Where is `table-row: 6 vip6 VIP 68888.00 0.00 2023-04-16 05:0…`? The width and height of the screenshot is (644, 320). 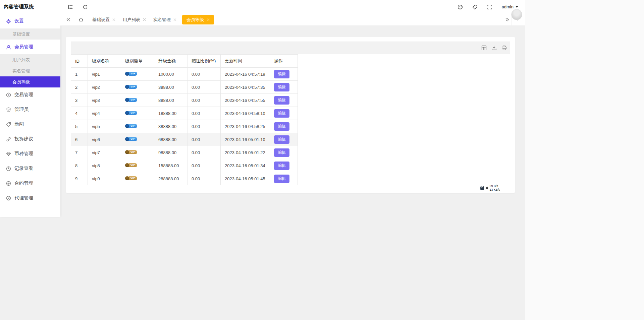 table-row: 6 vip6 VIP 68888.00 0.00 2023-04-16 05:0… is located at coordinates (184, 139).